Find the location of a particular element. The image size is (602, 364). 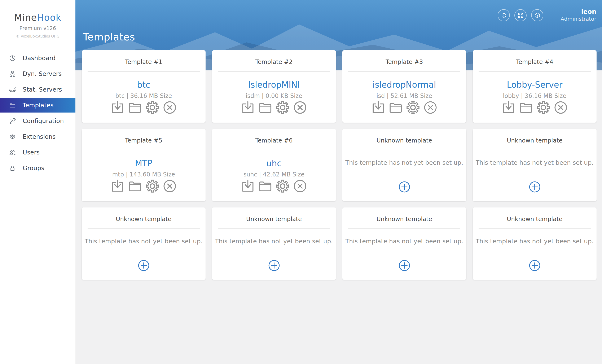

template-name-link: MTP is located at coordinates (144, 163).